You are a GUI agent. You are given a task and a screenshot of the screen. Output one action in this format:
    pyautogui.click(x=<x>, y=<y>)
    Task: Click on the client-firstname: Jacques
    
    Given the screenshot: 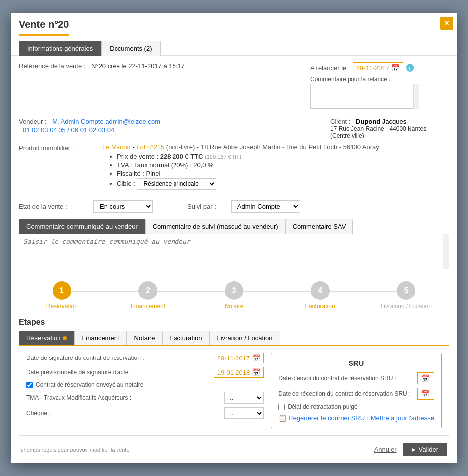 What is the action you would take?
    pyautogui.click(x=394, y=122)
    